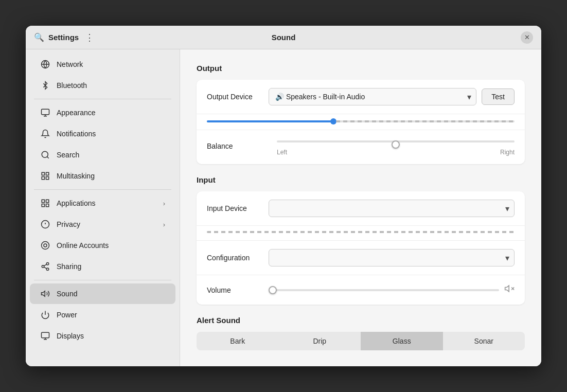 The height and width of the screenshot is (392, 567). I want to click on sidebar-item-bluetooth: Bluetooth, so click(103, 85).